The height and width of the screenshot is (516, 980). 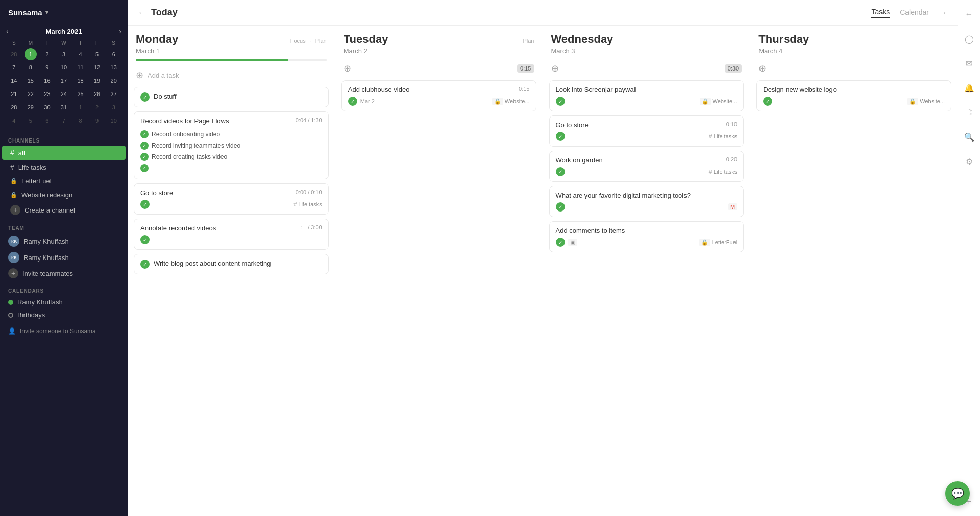 What do you see at coordinates (647, 237) in the screenshot?
I see `task-card-add-comments: Add comments to items ✓ ▣ 🔒 LetterFuel` at bounding box center [647, 237].